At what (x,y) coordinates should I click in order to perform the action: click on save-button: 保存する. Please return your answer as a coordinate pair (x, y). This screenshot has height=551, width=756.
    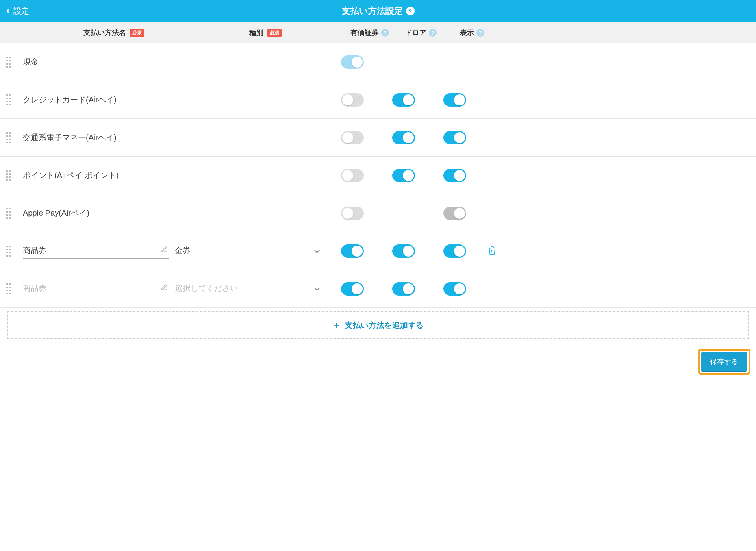
    Looking at the image, I should click on (724, 362).